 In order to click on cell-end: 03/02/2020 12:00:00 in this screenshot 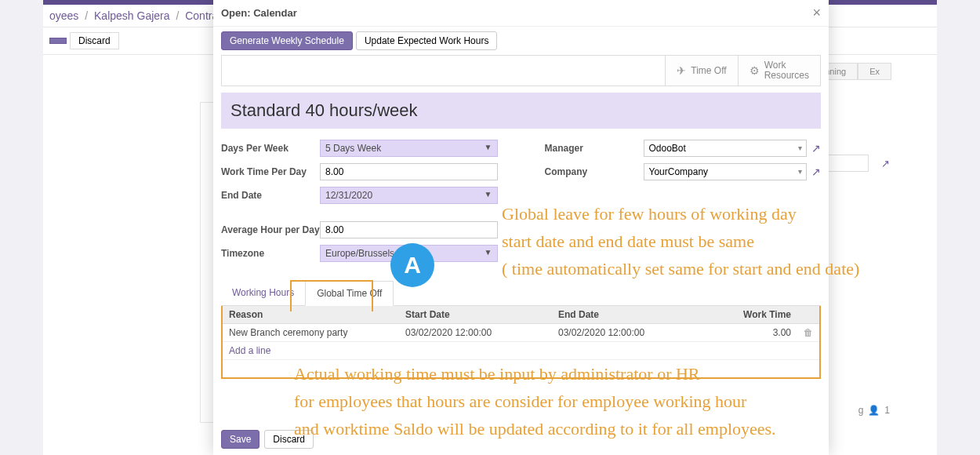, I will do `click(627, 333)`.